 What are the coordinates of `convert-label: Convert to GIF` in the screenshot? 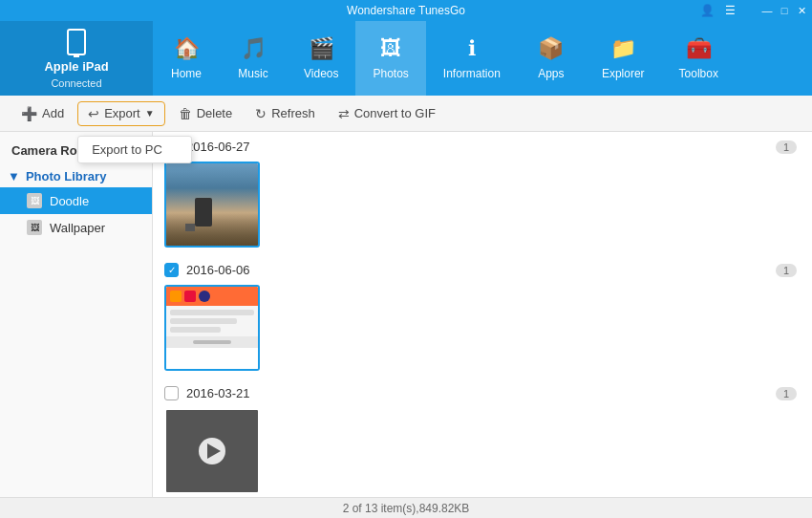 It's located at (395, 113).